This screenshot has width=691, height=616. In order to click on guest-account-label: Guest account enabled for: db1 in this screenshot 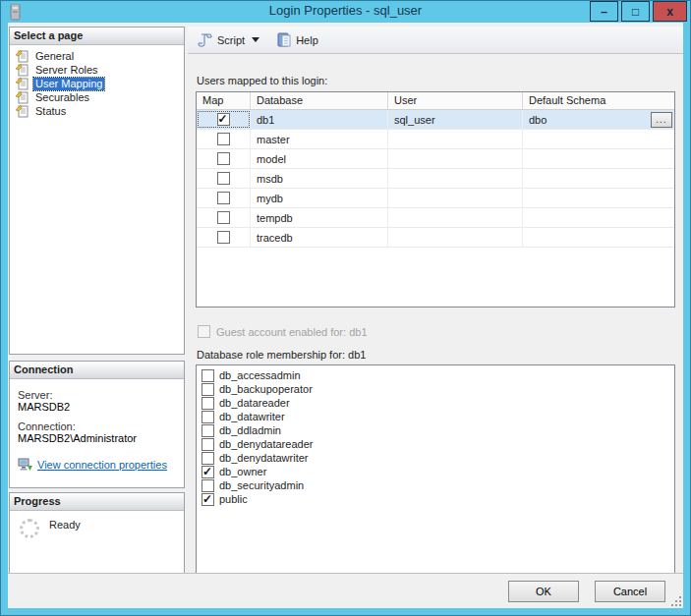, I will do `click(292, 332)`.